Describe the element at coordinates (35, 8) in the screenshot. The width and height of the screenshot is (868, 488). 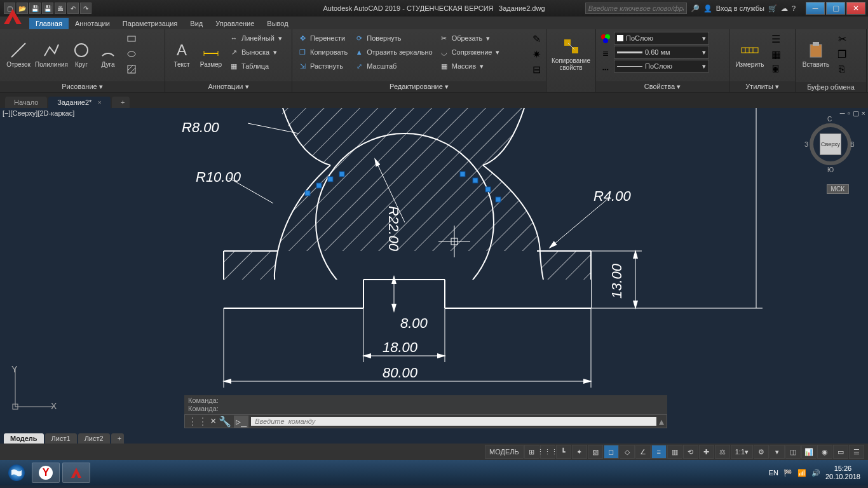
I see `qat-save-icon: 💾` at that location.